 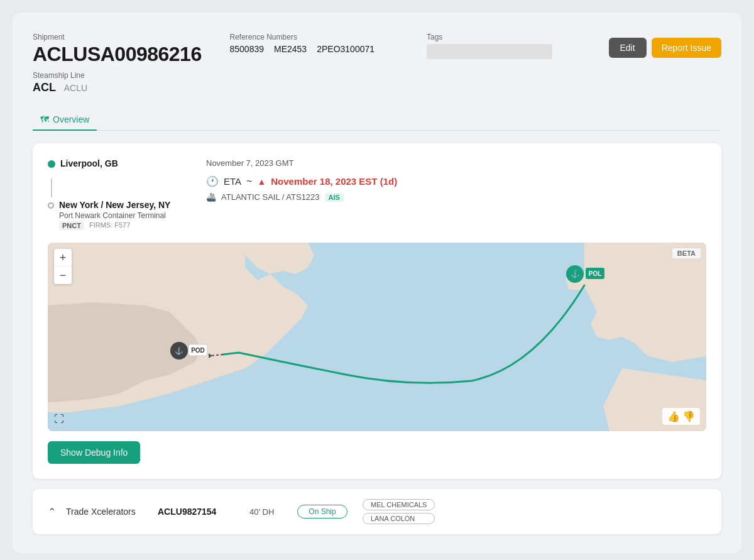 I want to click on ref-num-1: 8500839, so click(x=248, y=49).